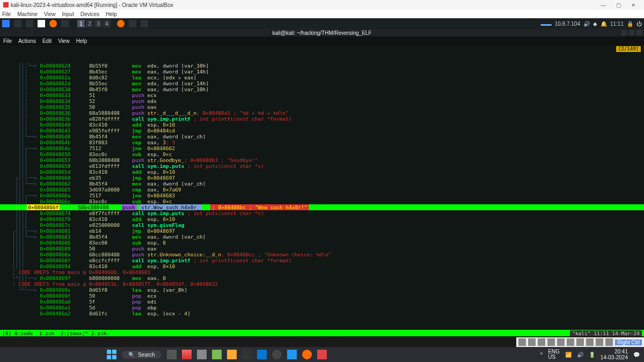  What do you see at coordinates (322, 313) in the screenshot?
I see `asm-line: 0×080486a2 8d61fc lea esp, [ecx - 4]` at bounding box center [322, 313].